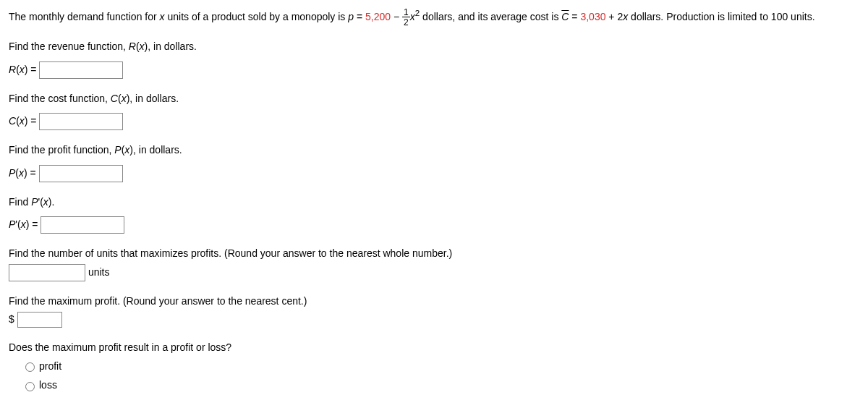 Image resolution: width=868 pixels, height=408 pixels. What do you see at coordinates (257, 17) in the screenshot?
I see `intro-text: units of a product sold by a monopoly is` at bounding box center [257, 17].